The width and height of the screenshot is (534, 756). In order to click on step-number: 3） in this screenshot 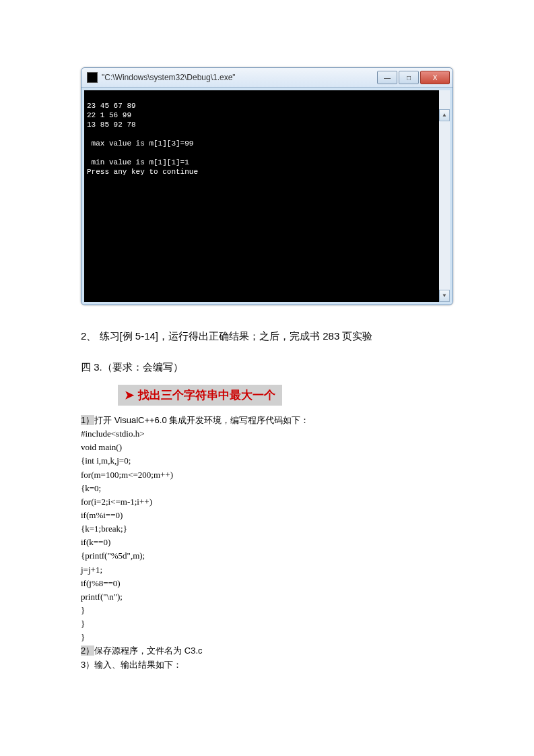, I will do `click(88, 664)`.